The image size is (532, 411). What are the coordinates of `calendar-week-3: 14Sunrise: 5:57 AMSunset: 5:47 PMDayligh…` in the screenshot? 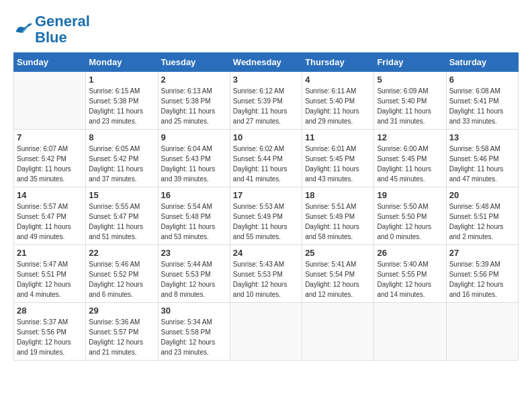 It's located at (266, 216).